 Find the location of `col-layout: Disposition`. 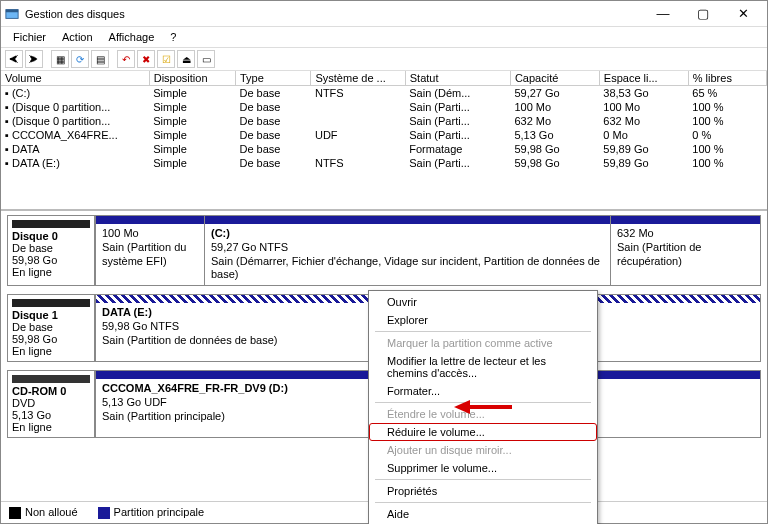

col-layout: Disposition is located at coordinates (192, 78).